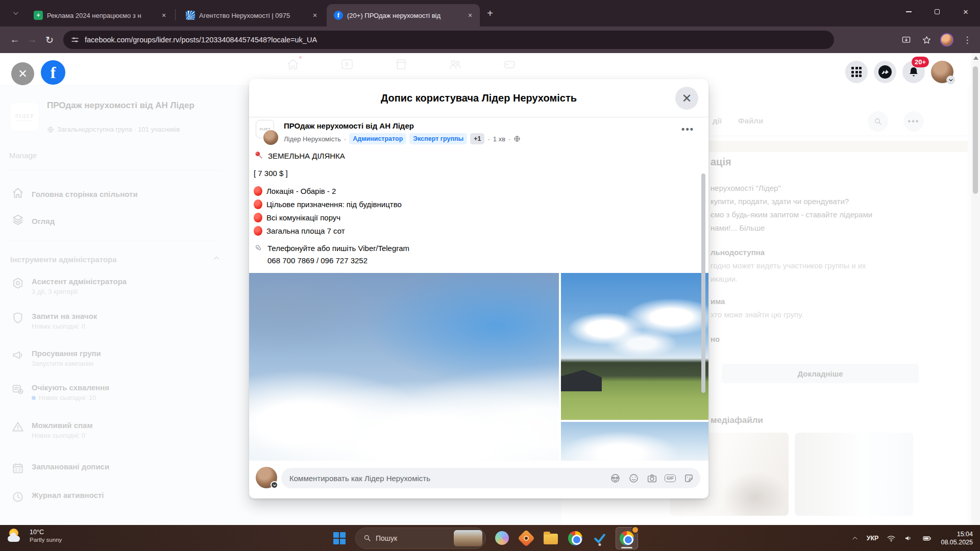  I want to click on install-app-icon, so click(906, 40).